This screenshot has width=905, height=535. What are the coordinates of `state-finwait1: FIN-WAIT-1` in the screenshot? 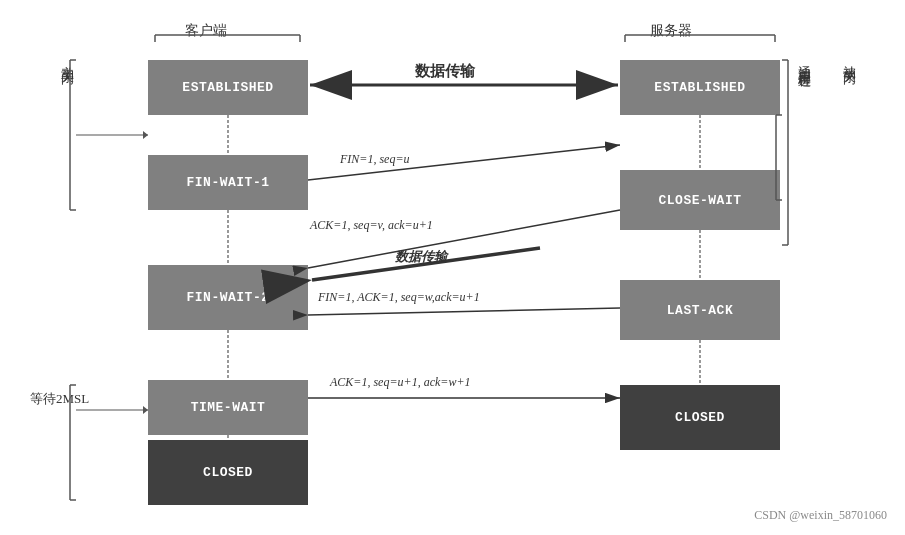 It's located at (228, 182).